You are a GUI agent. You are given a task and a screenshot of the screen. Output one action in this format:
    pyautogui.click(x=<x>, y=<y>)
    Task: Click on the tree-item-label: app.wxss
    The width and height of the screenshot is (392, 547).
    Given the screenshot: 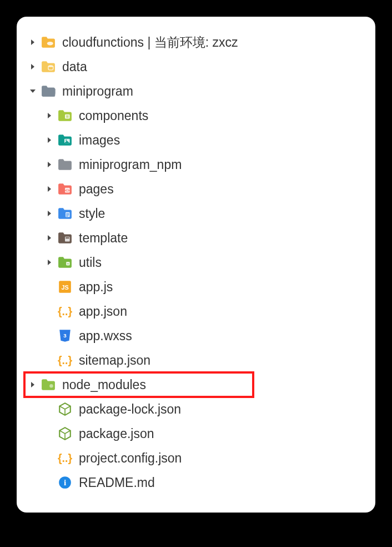 What is the action you would take?
    pyautogui.click(x=105, y=336)
    